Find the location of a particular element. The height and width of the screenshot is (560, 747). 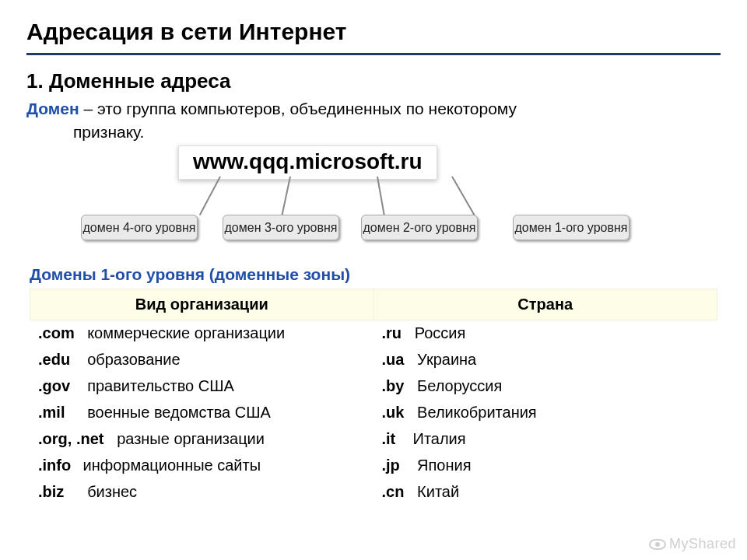

ctld-code: .uk is located at coordinates (394, 412).